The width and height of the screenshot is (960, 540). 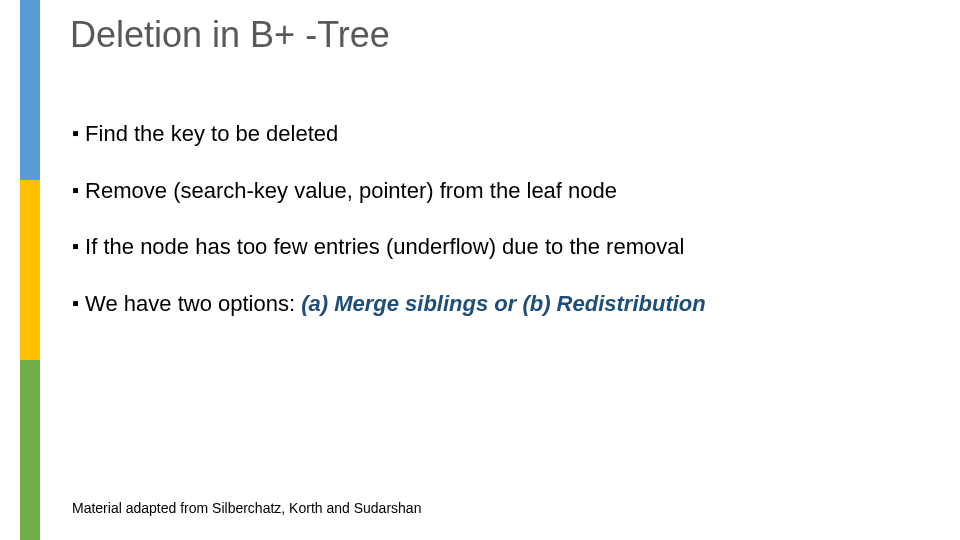 What do you see at coordinates (496, 248) in the screenshot?
I see `bullet-item: ▪ If the node has too few entries (under…` at bounding box center [496, 248].